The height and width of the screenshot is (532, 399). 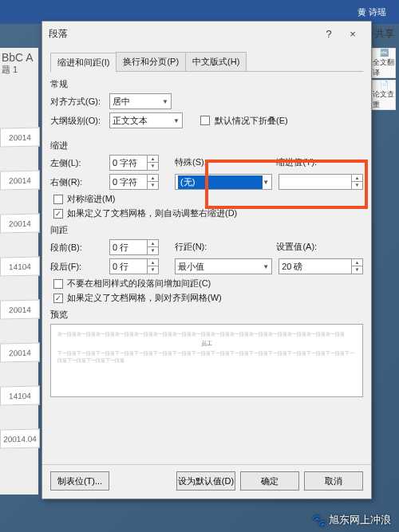 What do you see at coordinates (151, 61) in the screenshot?
I see `tab-line-page-breaks: 换行和分页(P)` at bounding box center [151, 61].